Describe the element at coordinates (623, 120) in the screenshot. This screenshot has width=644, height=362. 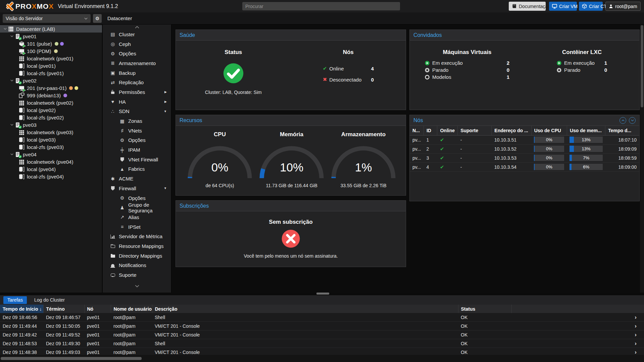
I see `collapse-up-button` at that location.